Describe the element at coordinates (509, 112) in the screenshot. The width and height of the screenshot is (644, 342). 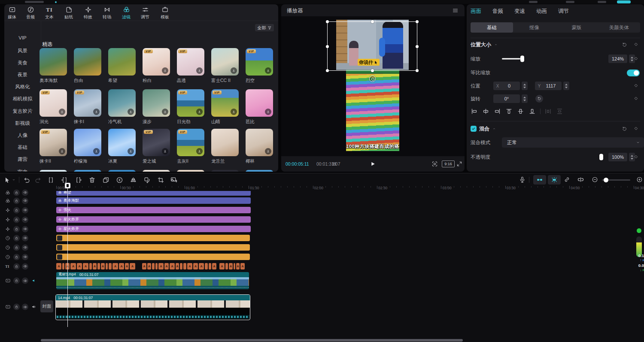
I see `align-top-icon` at that location.